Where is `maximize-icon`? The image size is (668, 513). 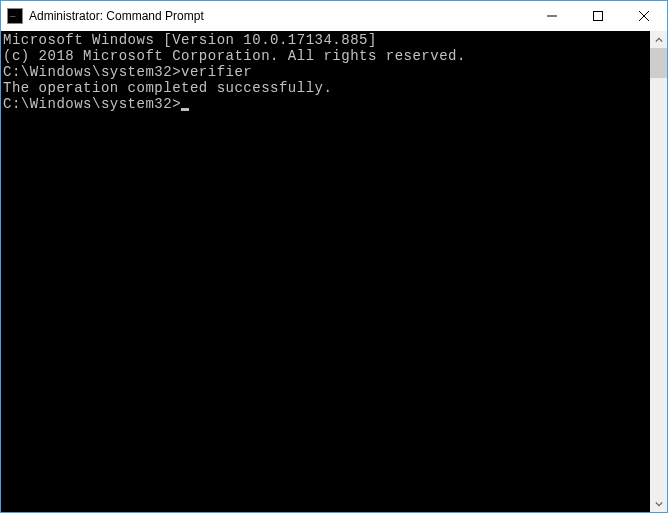
maximize-icon is located at coordinates (598, 16).